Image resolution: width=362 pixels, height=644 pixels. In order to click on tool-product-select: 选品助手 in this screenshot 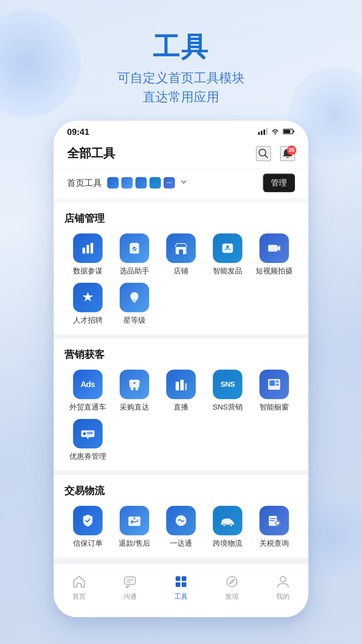, I will do `click(134, 255)`.